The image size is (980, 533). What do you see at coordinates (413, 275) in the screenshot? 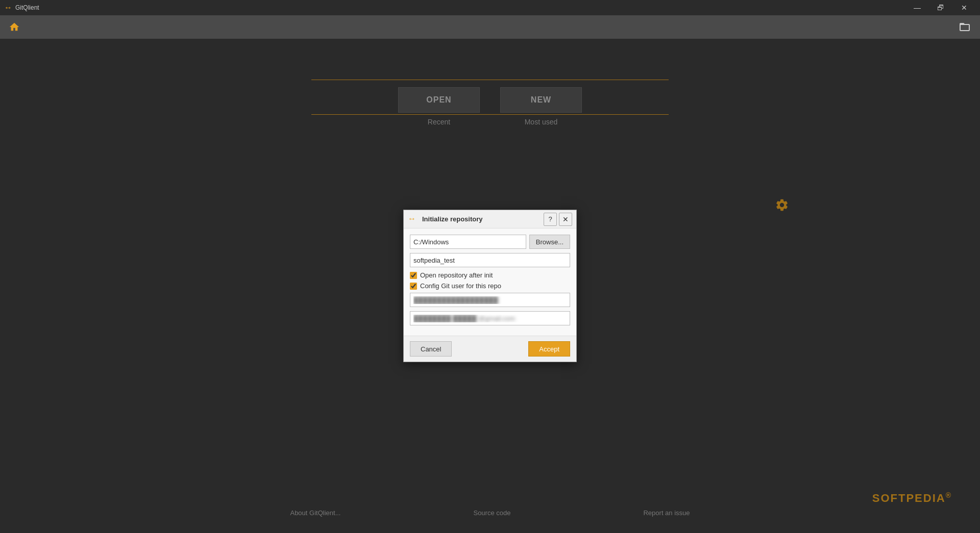
I see `open-after-init-checkbox` at bounding box center [413, 275].